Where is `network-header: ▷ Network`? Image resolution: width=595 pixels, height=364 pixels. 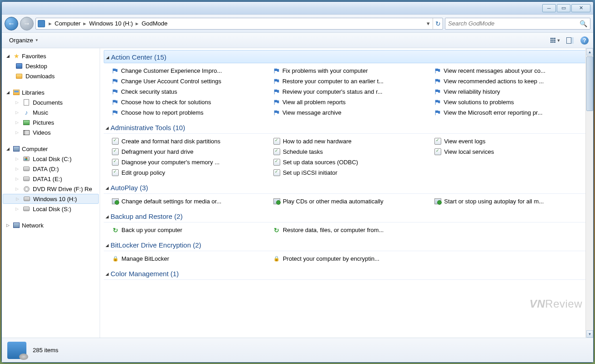
network-header: ▷ Network is located at coordinates (51, 225).